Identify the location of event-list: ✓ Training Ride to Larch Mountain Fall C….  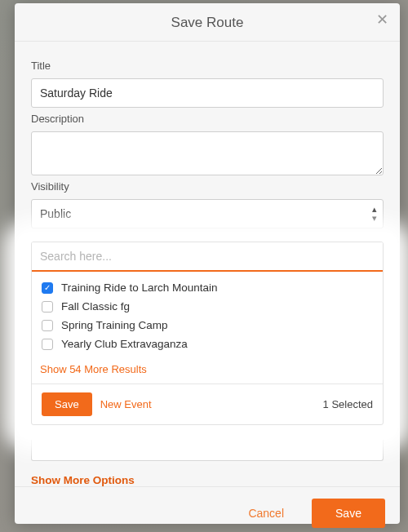
(207, 314).